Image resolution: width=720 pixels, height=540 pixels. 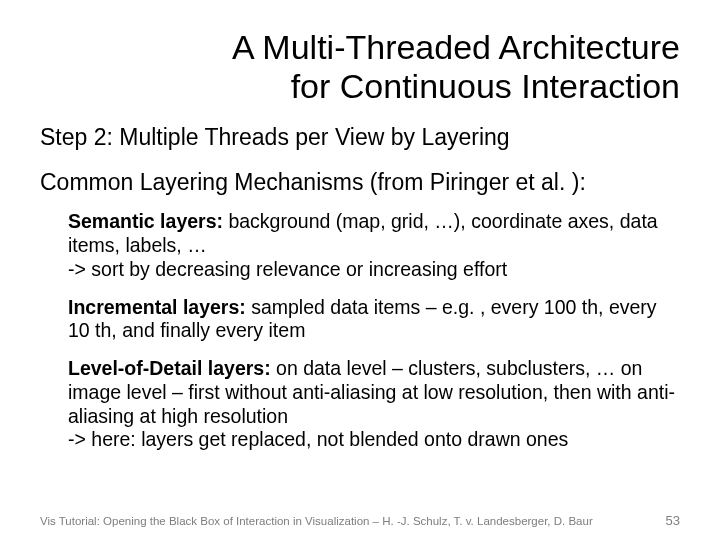 I want to click on semantic-lead: Semantic layers:, so click(x=146, y=221).